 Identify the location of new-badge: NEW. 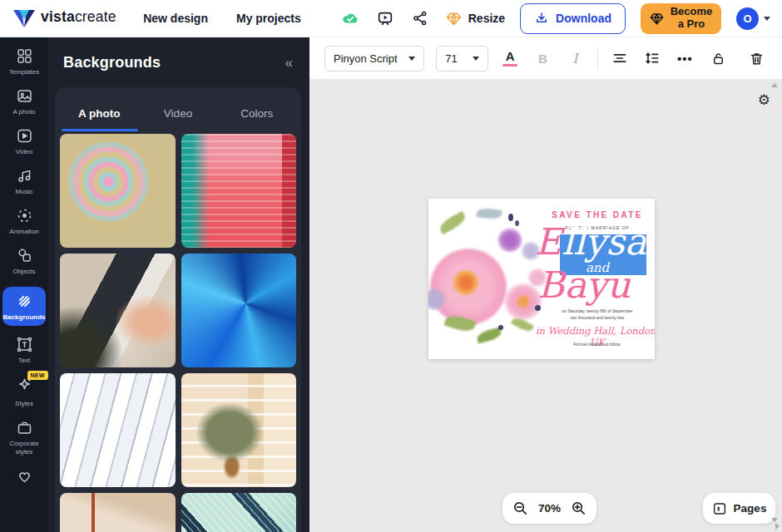
(38, 376).